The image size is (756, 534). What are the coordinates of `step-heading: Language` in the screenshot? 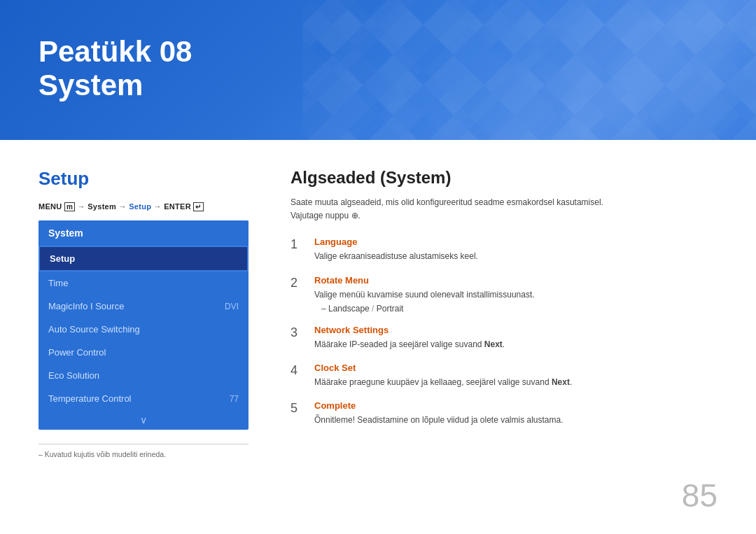 It's located at (396, 242).